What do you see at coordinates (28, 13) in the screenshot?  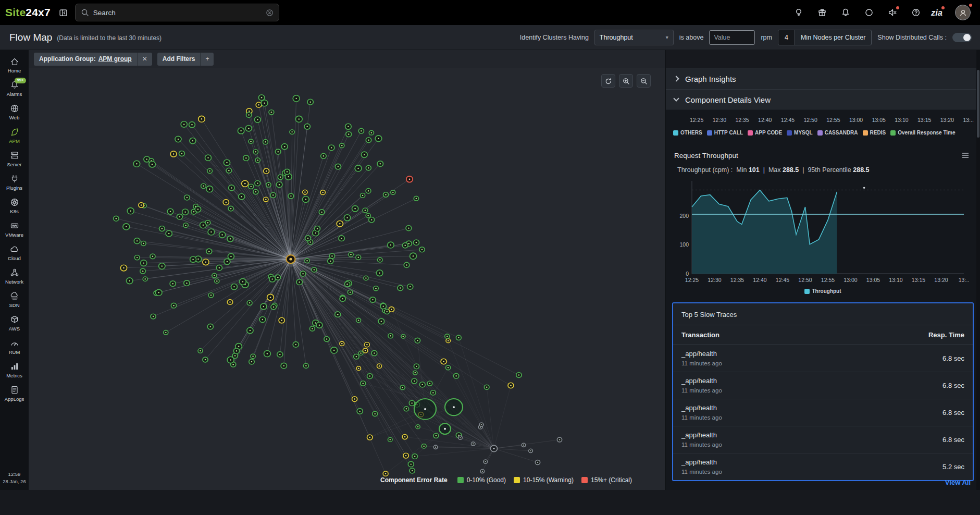 I see `app-logo: Site24x7` at bounding box center [28, 13].